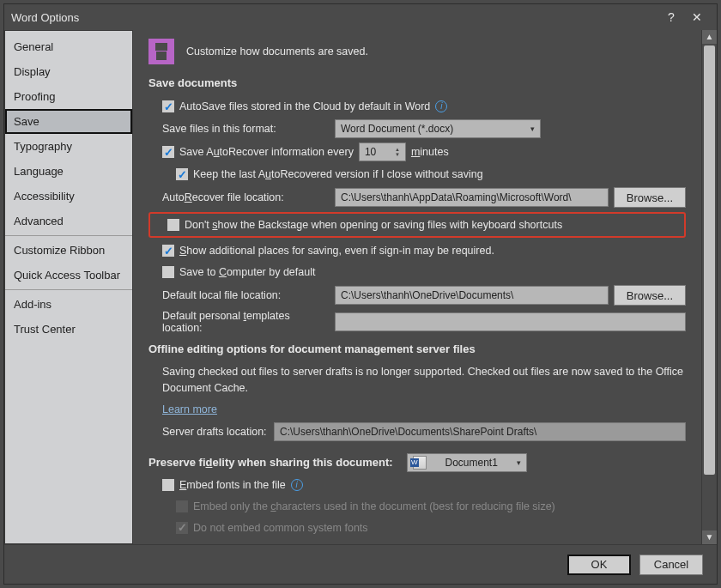 Image resolution: width=721 pixels, height=588 pixels. What do you see at coordinates (709, 260) in the screenshot?
I see `scroll-thumb` at bounding box center [709, 260].